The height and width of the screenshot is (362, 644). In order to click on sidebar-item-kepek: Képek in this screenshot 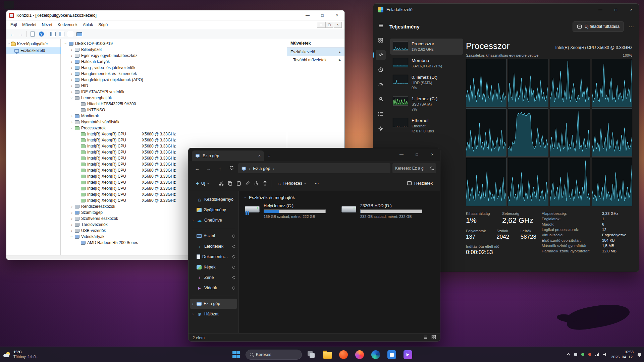, I will do `click(213, 267)`.